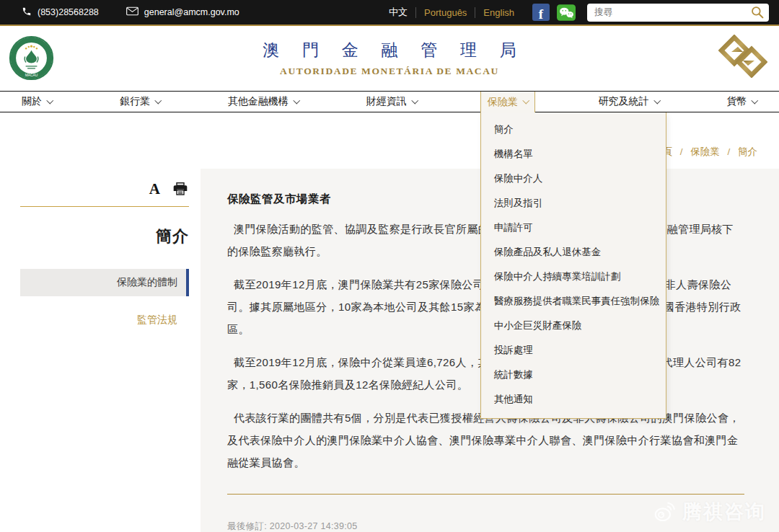  Describe the element at coordinates (135, 102) in the screenshot. I see `nav-item-label: 銀行業` at that location.